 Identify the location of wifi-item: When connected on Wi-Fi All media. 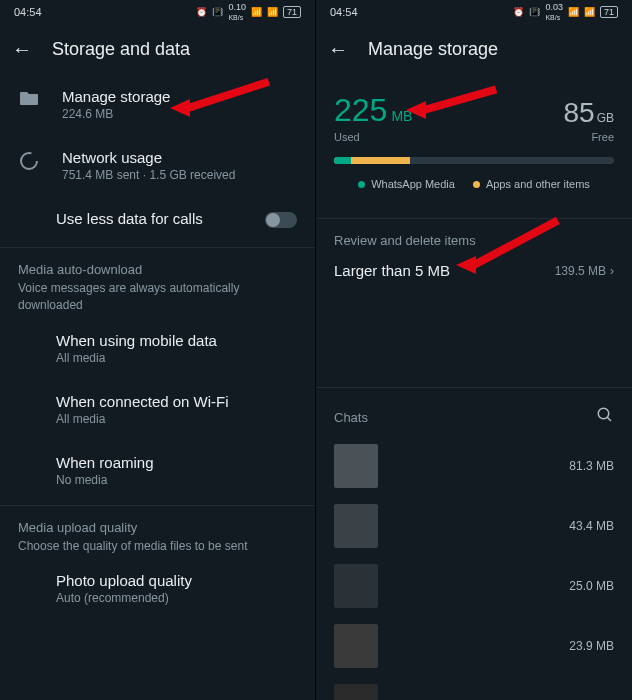
(158, 410).